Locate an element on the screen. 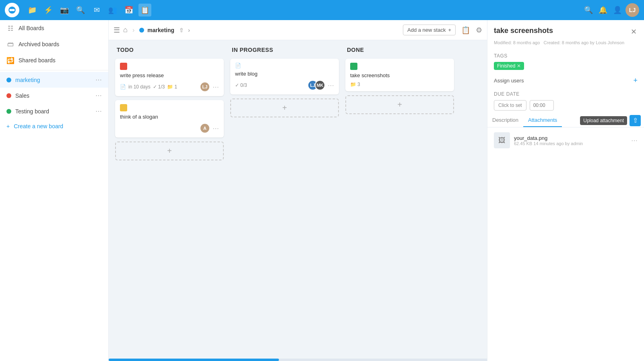 Image resolution: width=644 pixels, height=361 pixels. stack-todo-title: TODO is located at coordinates (169, 51).